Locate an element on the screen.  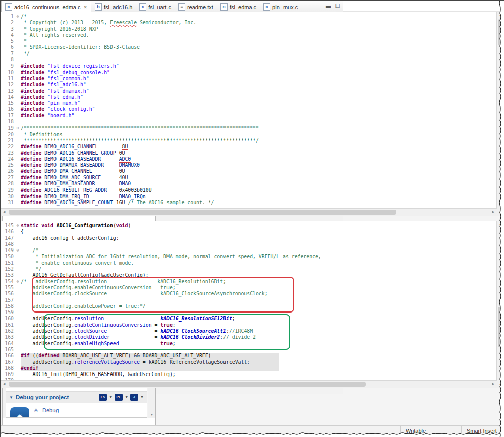
code-line-159: 159 is located at coordinates (249, 313).